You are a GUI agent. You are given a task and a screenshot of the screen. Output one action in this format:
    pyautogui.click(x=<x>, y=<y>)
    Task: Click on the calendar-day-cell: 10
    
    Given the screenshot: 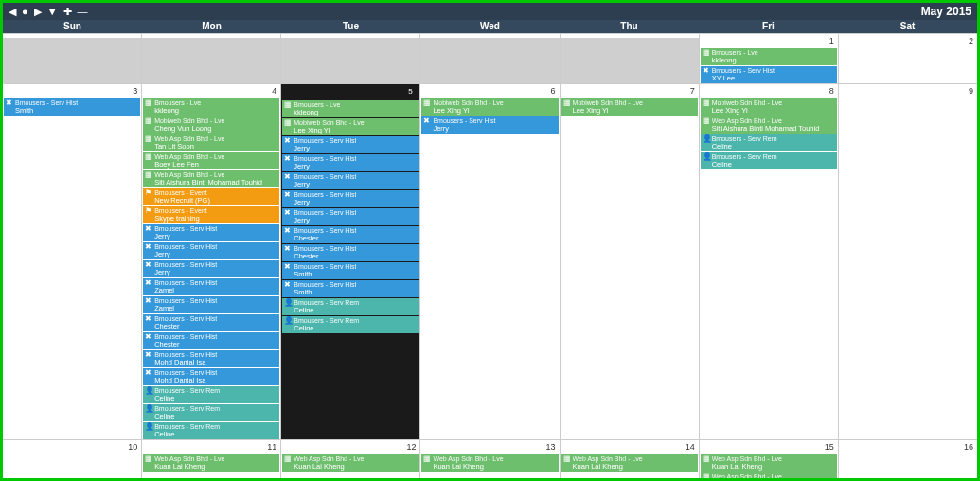 What is the action you would take?
    pyautogui.click(x=72, y=459)
    